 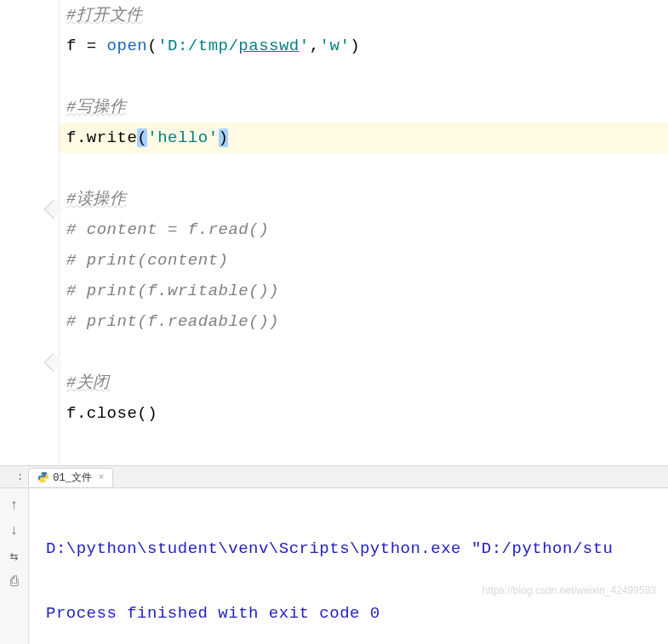 I want to click on run-tab-bar: : 01_文件 ×, so click(x=334, y=477).